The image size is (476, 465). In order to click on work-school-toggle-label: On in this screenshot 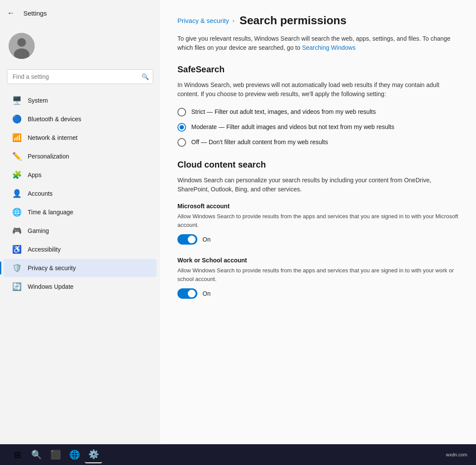, I will do `click(207, 294)`.